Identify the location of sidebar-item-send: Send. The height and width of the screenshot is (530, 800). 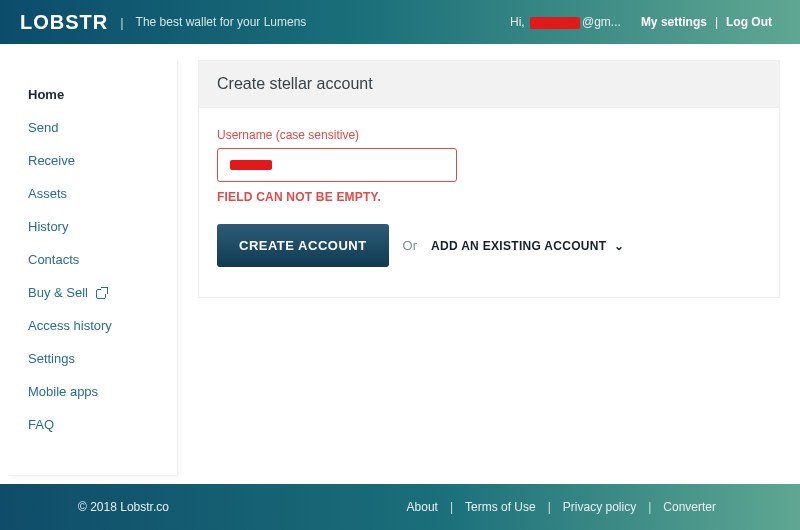
(92, 128).